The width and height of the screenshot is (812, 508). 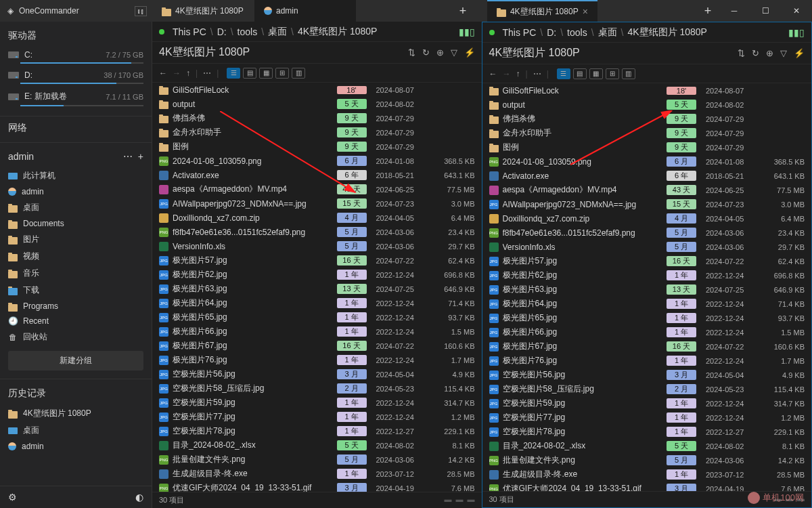 I want to click on tab: 4K壁纸图片 1080P, so click(x=203, y=11).